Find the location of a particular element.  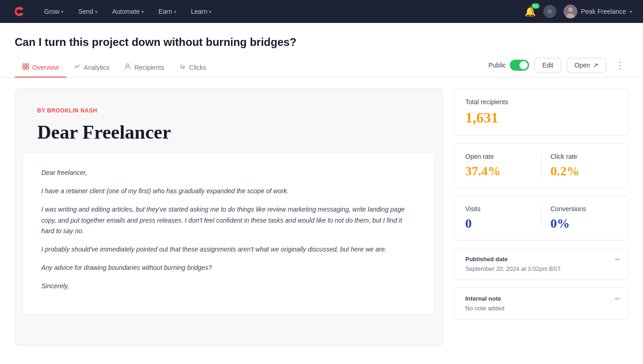

article-paragraph-3: I was writing and editing articles, but … is located at coordinates (229, 220).